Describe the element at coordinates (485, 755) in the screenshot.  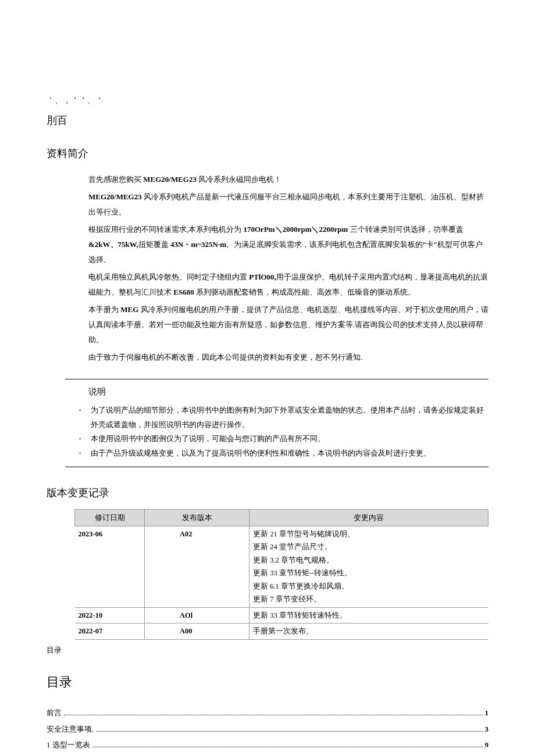
I see `toc-page: 11` at that location.